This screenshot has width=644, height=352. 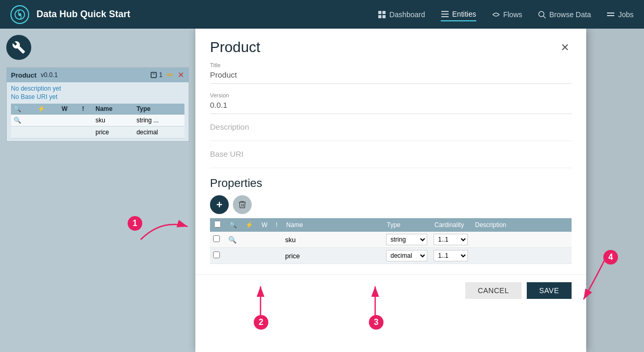 I want to click on cell-empty5, so click(x=47, y=132).